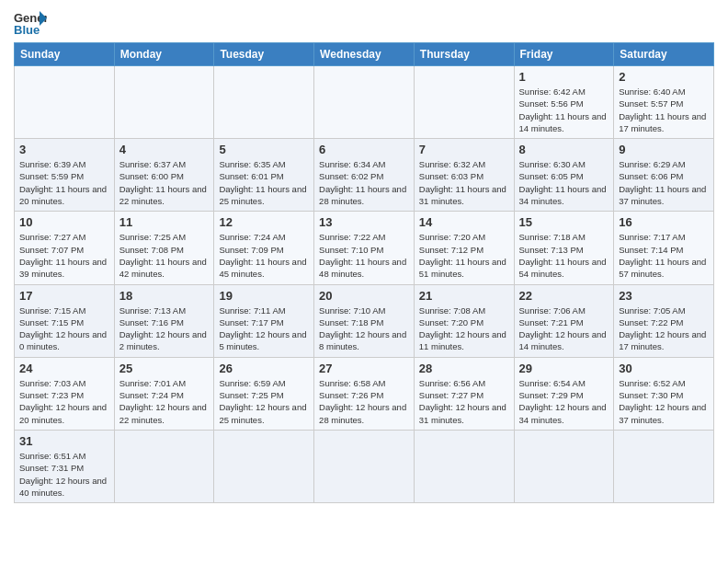 Image resolution: width=728 pixels, height=563 pixels. What do you see at coordinates (364, 55) in the screenshot?
I see `header-row: SundayMondayTuesdayWednesdayThursdayFrid…` at bounding box center [364, 55].